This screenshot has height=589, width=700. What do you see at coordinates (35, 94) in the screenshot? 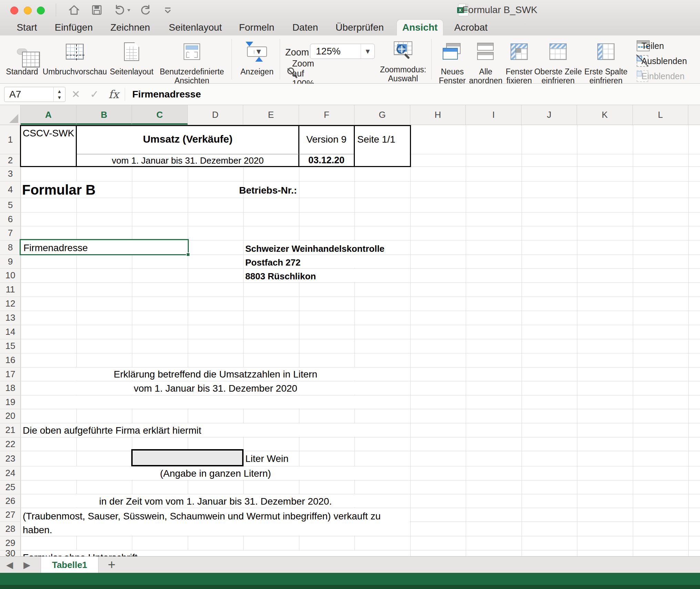
I see `name-box: A7 ▲ ▼` at bounding box center [35, 94].